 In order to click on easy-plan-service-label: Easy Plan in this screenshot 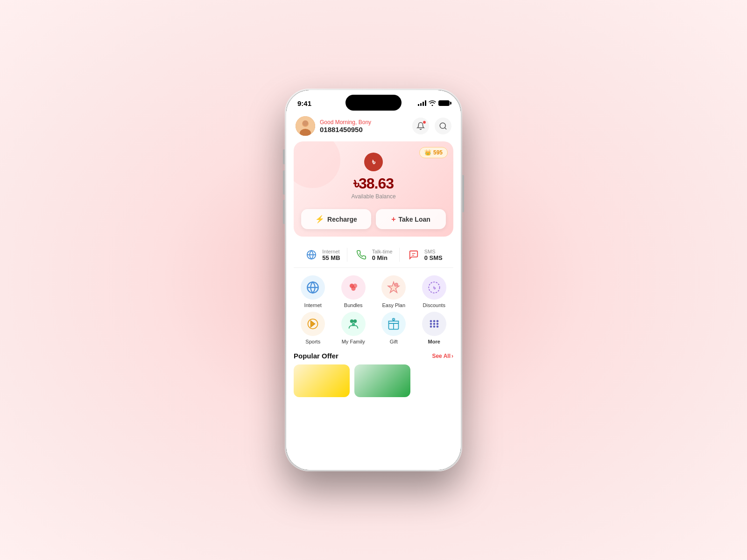, I will do `click(394, 305)`.